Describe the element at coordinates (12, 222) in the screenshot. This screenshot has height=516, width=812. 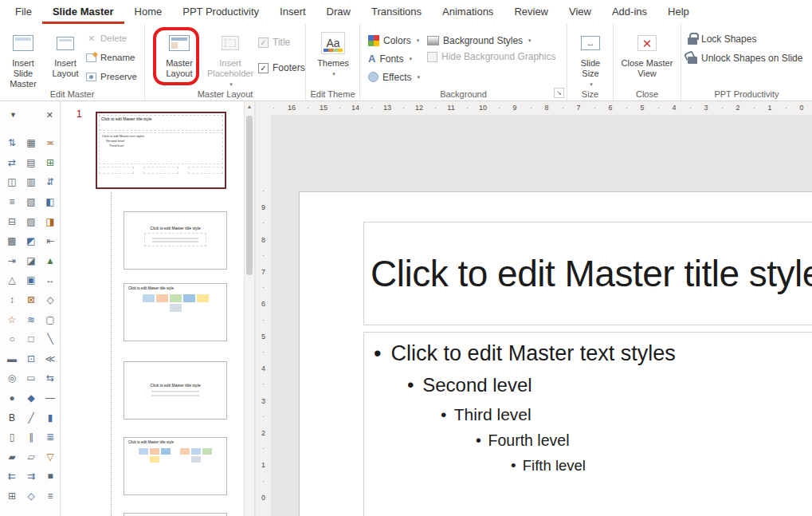
I see `tool-icon: ⊟` at that location.